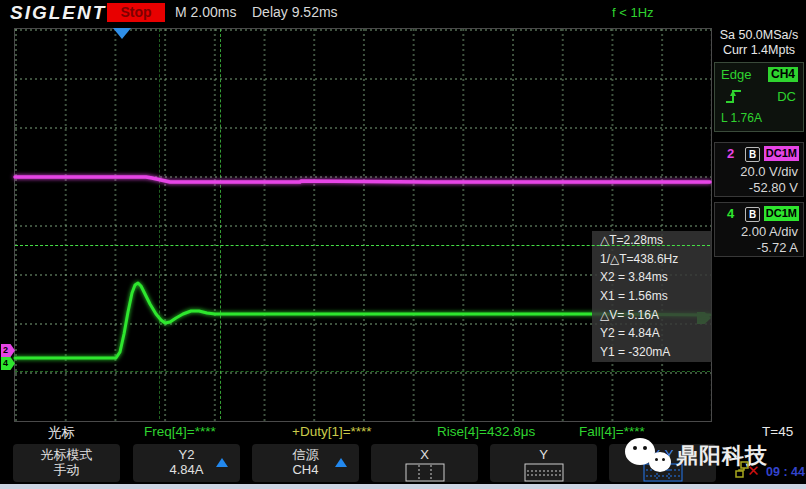 The width and height of the screenshot is (806, 489). I want to click on channel-2-offset-marker: 2, so click(8, 350).